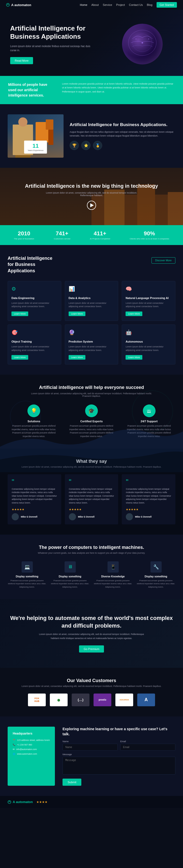  What do you see at coordinates (92, 633) in the screenshot?
I see `automate-section: We're helping to automate some of the wo…` at bounding box center [92, 633].